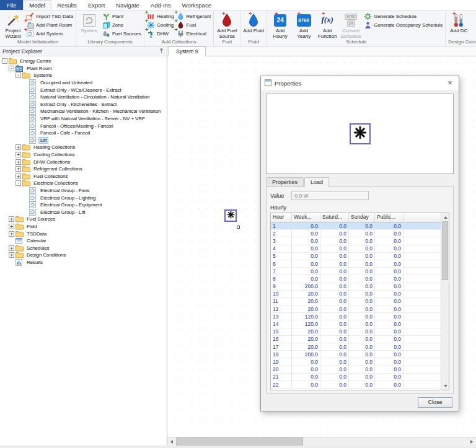 The height and width of the screenshot is (448, 476). I want to click on tab-properties: Properties, so click(285, 182).